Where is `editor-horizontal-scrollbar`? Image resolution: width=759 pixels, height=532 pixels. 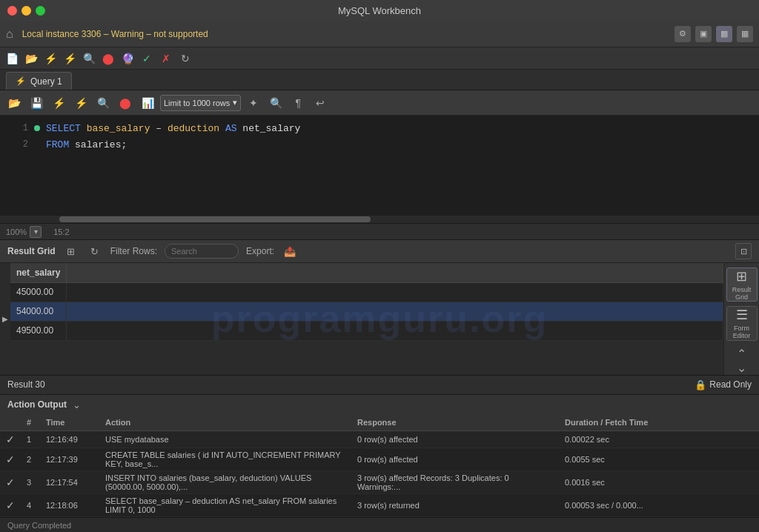 editor-horizontal-scrollbar is located at coordinates (380, 219).